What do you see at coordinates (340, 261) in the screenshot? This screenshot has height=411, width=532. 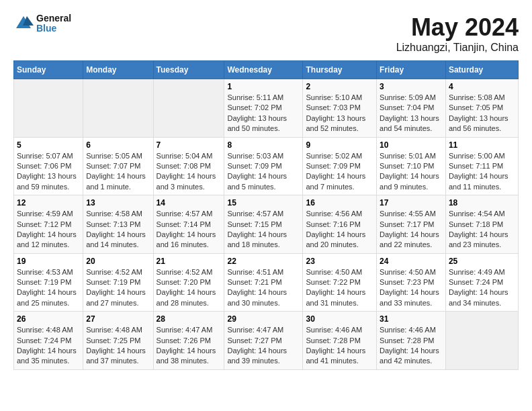 I see `day-number: 23` at bounding box center [340, 261].